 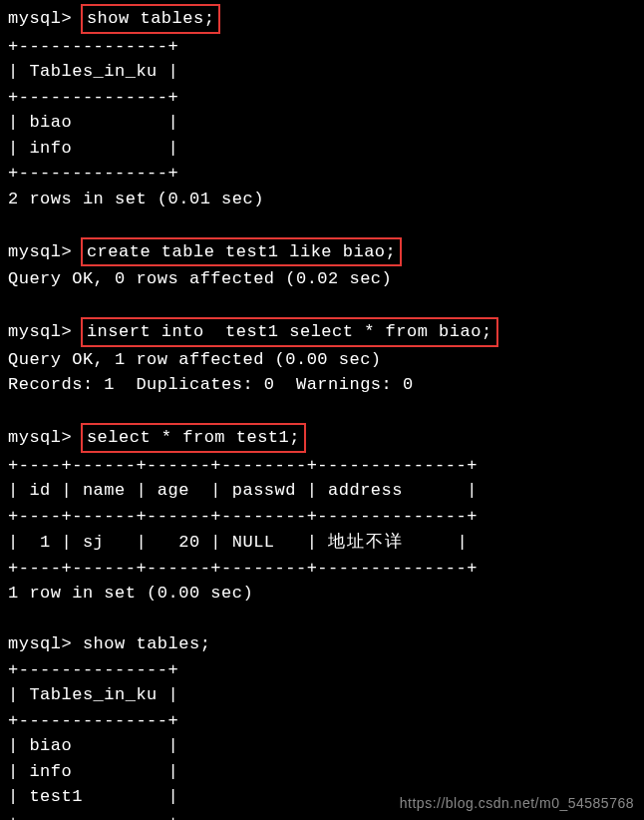 I want to click on highlighted-command: show tables;, so click(x=151, y=19).